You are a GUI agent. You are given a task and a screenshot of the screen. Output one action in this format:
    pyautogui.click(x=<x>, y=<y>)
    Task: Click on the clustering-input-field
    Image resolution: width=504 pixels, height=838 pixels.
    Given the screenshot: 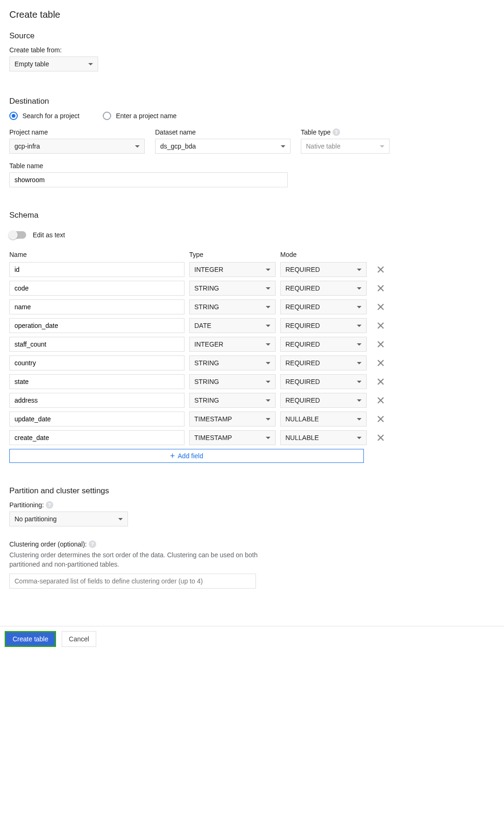 What is the action you would take?
    pyautogui.click(x=133, y=581)
    